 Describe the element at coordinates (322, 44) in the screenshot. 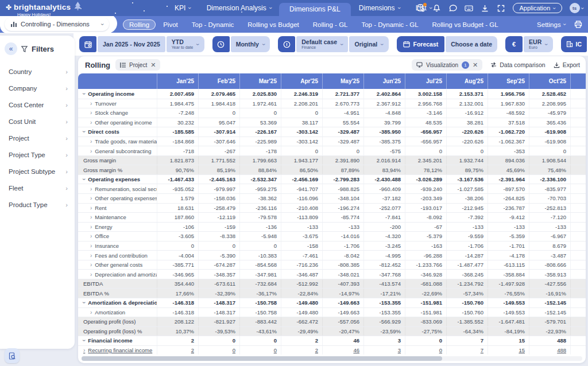

I see `case-select: Default caseFinance ›` at that location.